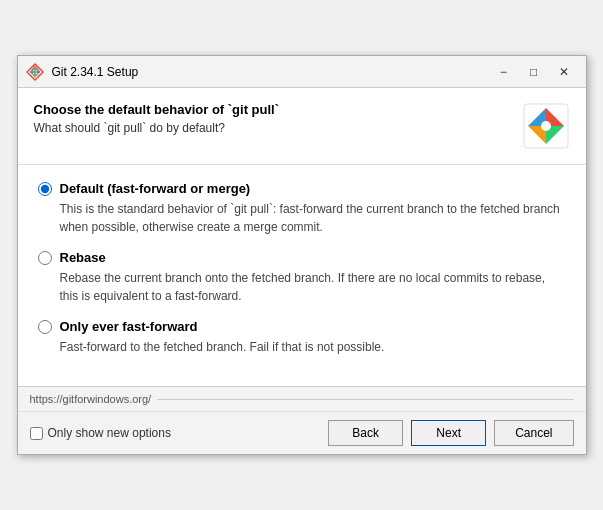 This screenshot has width=603, height=510. I want to click on button-row: Only show new options Back Next Cancel, so click(302, 433).